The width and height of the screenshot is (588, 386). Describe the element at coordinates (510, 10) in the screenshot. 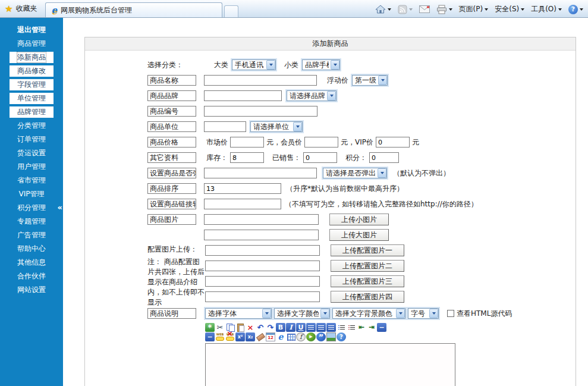

I see `safety-menu: 安全(S)` at that location.